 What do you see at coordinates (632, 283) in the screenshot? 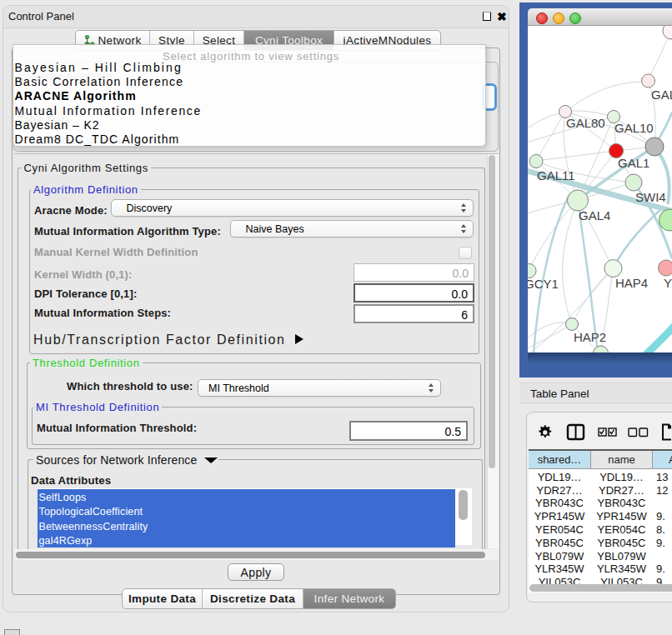
I see `svg-text: HAP4` at bounding box center [632, 283].